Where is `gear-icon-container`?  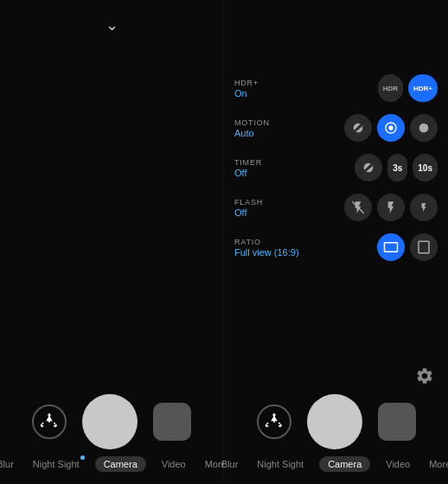
gear-icon-container is located at coordinates (425, 378).